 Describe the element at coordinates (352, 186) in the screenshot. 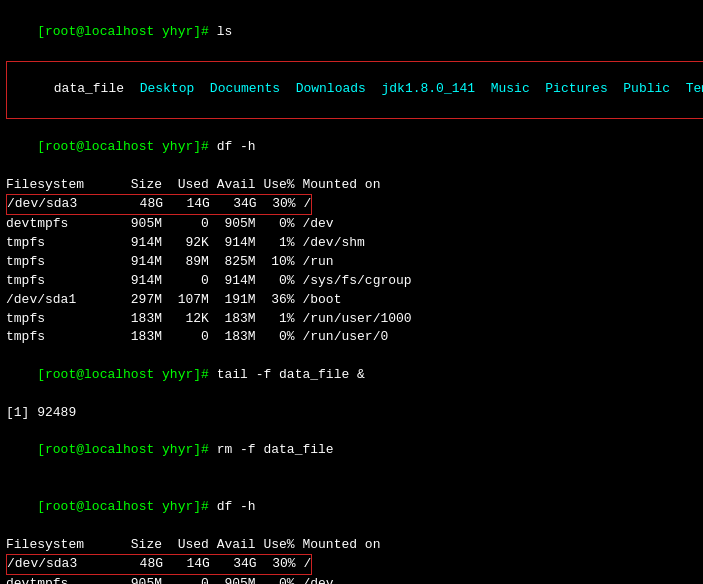

I see `df-header-1: Filesystem Size Used Avail Use% Mounted …` at that location.